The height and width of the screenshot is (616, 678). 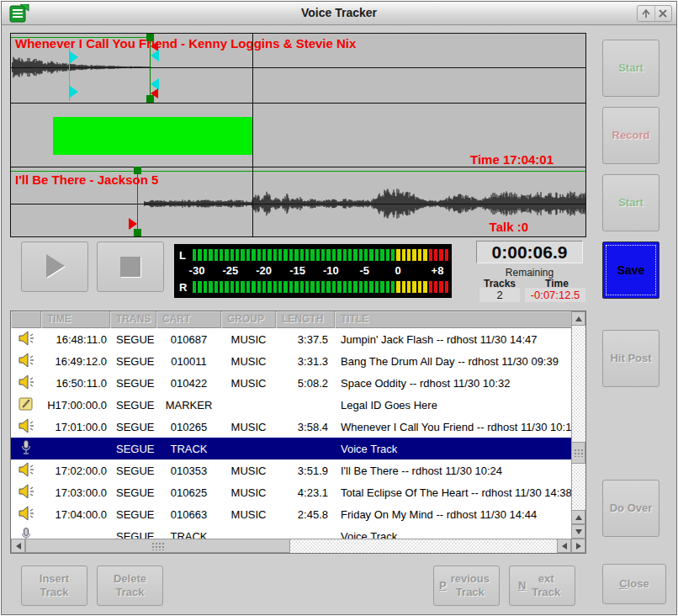 I want to click on log-row: 17:01:00.0SEGUE010265MUSIC3:58.4Whenever…, so click(x=291, y=427).